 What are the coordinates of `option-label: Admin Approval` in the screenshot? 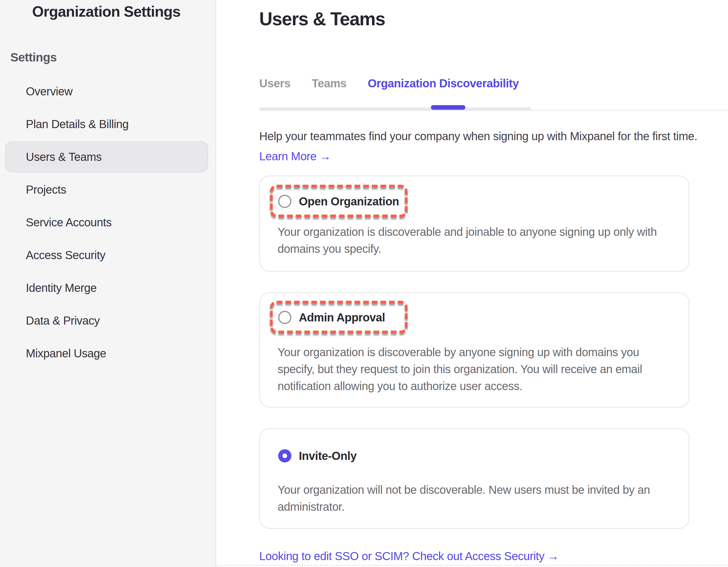 It's located at (342, 318).